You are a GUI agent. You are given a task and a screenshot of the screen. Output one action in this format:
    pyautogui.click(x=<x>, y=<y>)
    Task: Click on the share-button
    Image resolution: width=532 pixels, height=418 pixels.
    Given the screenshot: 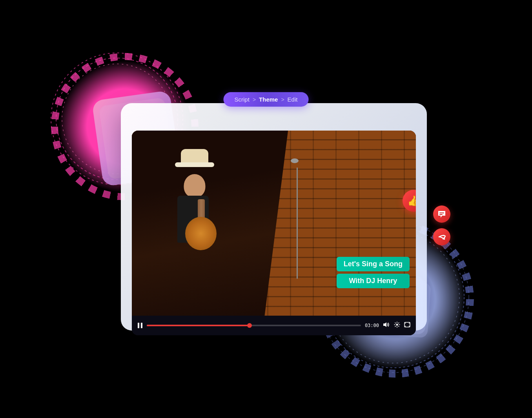 What is the action you would take?
    pyautogui.click(x=442, y=237)
    